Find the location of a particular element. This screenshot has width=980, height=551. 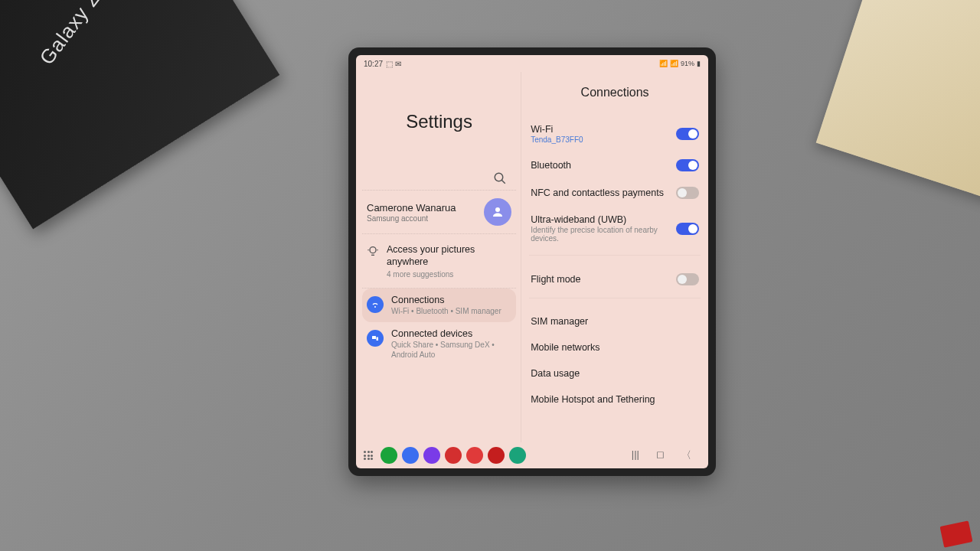

page-title: Settings is located at coordinates (439, 122).